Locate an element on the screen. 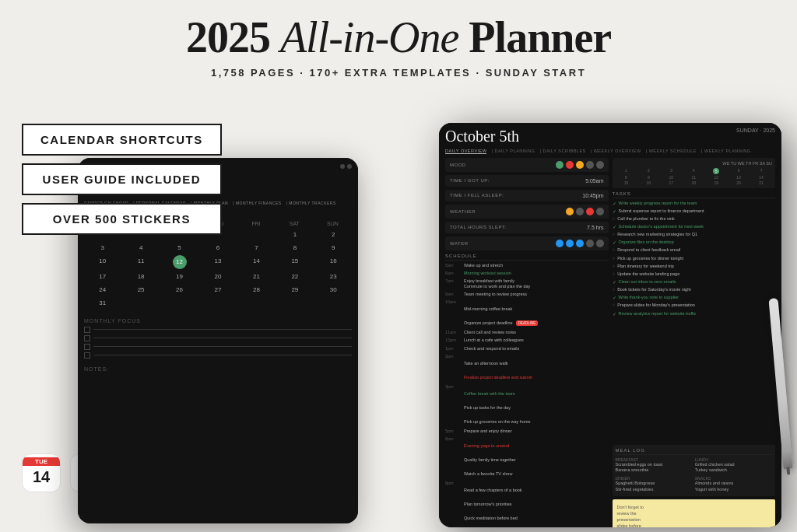 This screenshot has width=797, height=532. mini-cal-cell: 14 is located at coordinates (761, 177).